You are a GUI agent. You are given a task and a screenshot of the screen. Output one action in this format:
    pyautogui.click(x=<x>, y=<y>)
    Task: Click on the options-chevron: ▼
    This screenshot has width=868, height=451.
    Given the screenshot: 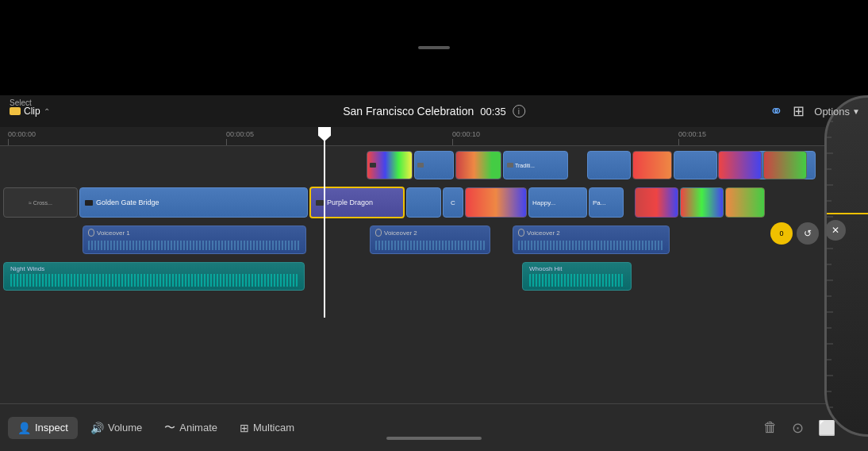 What is the action you would take?
    pyautogui.click(x=856, y=111)
    